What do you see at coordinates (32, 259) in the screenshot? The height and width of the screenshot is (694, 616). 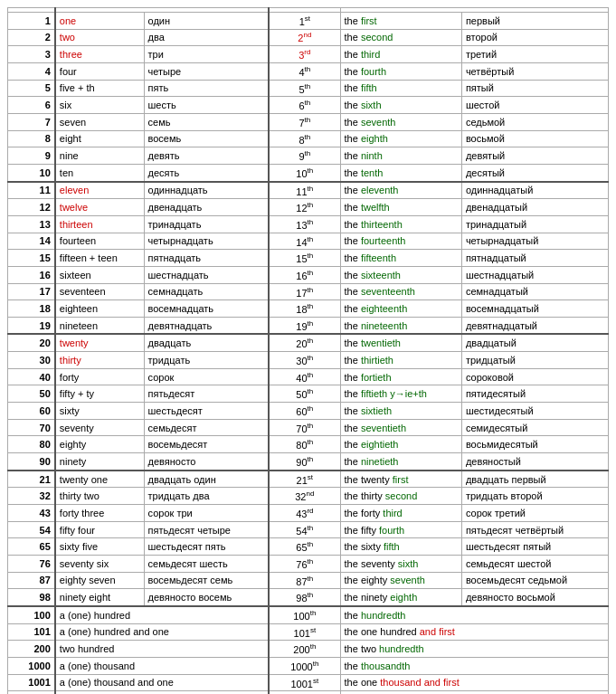 I see `number-cell: 15` at bounding box center [32, 259].